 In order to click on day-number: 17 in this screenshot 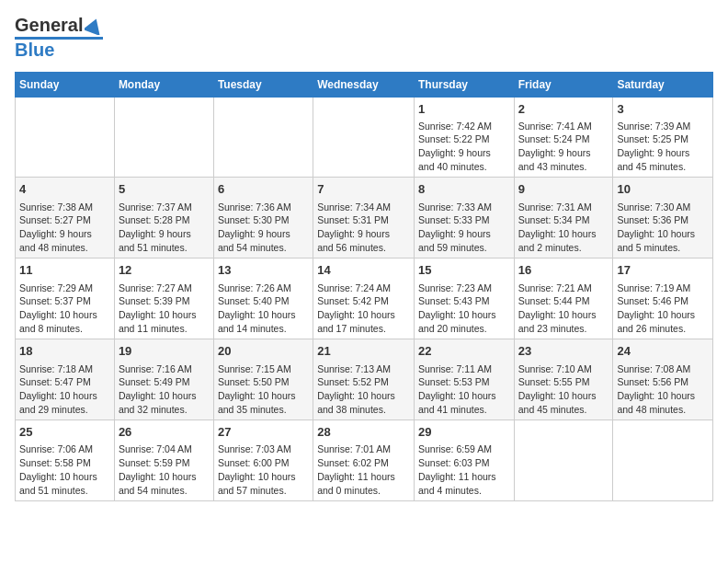, I will do `click(663, 270)`.